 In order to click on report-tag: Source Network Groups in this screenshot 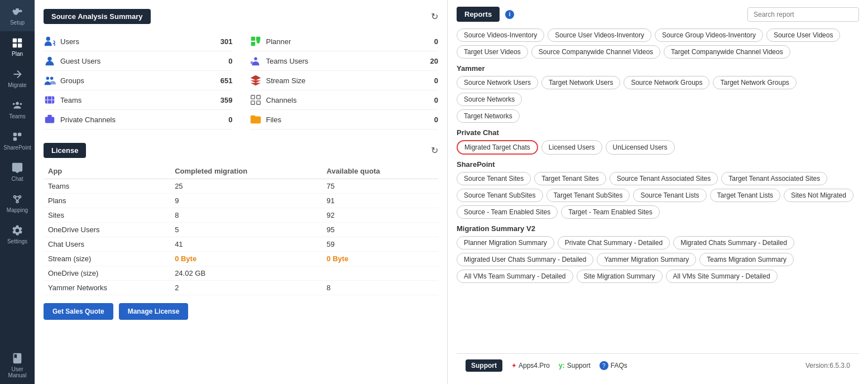, I will do `click(666, 83)`.